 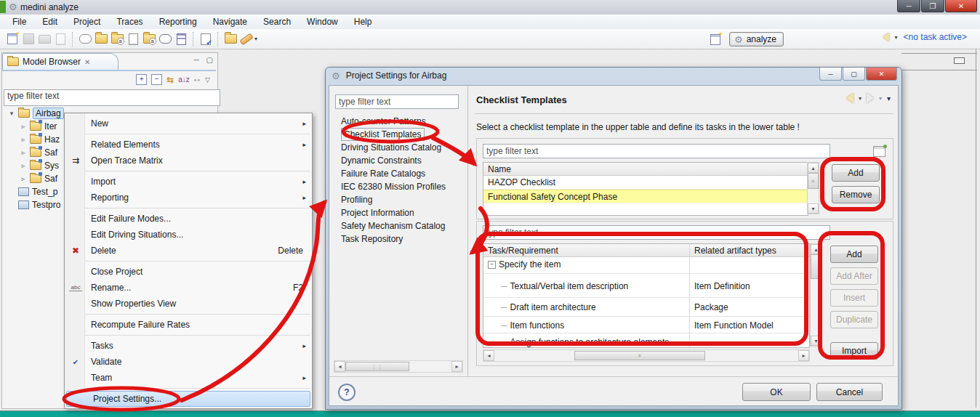 What do you see at coordinates (44, 39) in the screenshot?
I see `print-icon` at bounding box center [44, 39].